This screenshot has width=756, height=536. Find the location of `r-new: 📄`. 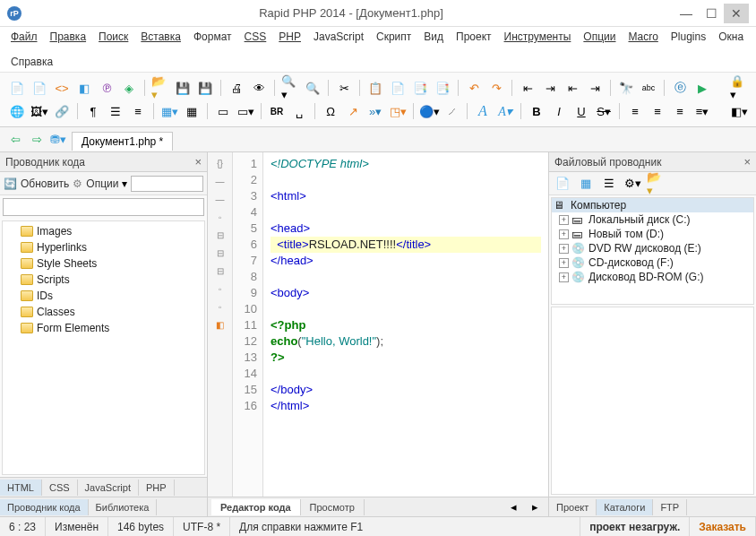

r-new: 📄 is located at coordinates (563, 184).